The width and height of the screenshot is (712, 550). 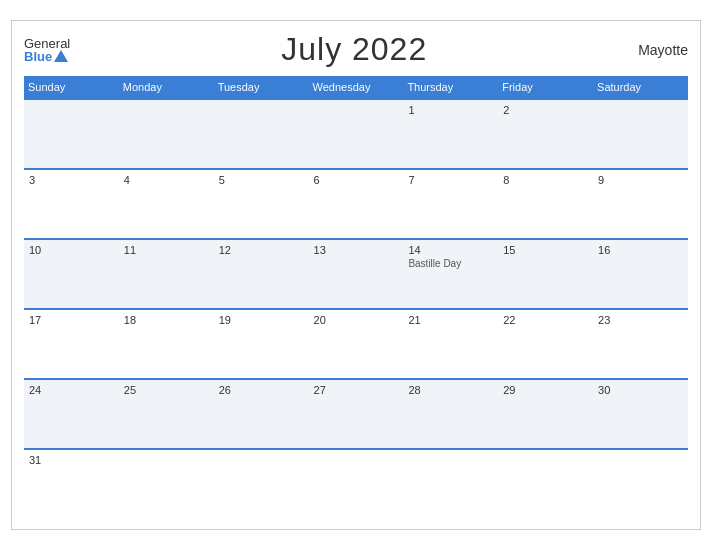 I want to click on event-label: Bastille Day, so click(x=450, y=264).